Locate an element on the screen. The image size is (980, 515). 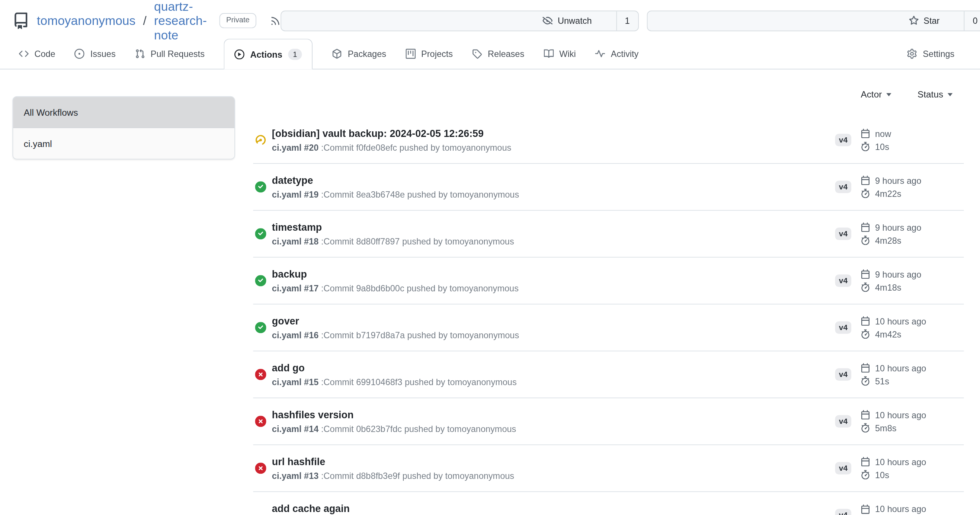
run-title-link: url hashfile is located at coordinates (393, 462).